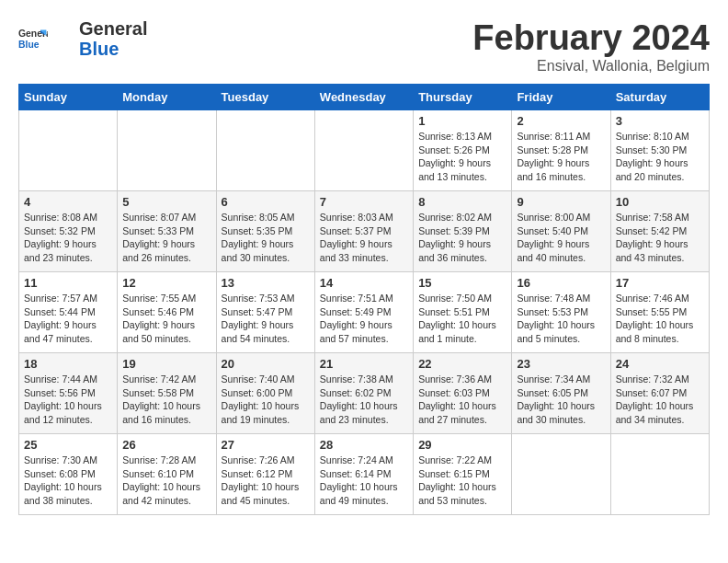 The width and height of the screenshot is (728, 563). What do you see at coordinates (463, 313) in the screenshot?
I see `calendar-cell: 15Sunrise: 7:50 AM Sunset: 5:51 PM Dayli…` at bounding box center [463, 313].